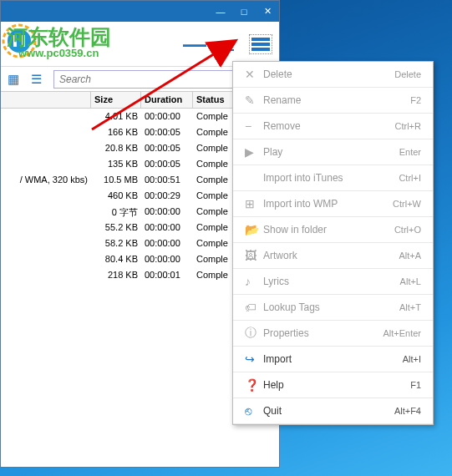 This screenshot has height=476, width=452. Describe the element at coordinates (407, 204) in the screenshot. I see `menu-shortcut: Ctrl+W` at that location.